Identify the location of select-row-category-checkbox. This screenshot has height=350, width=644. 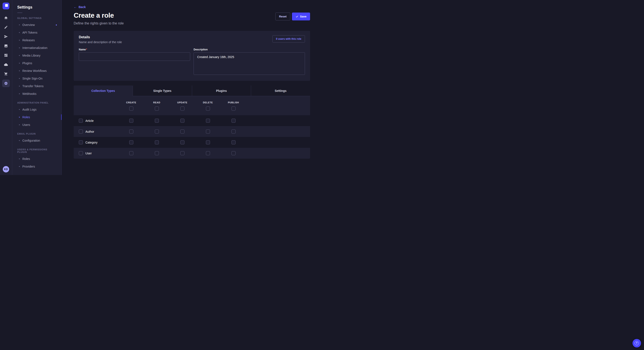
(81, 142).